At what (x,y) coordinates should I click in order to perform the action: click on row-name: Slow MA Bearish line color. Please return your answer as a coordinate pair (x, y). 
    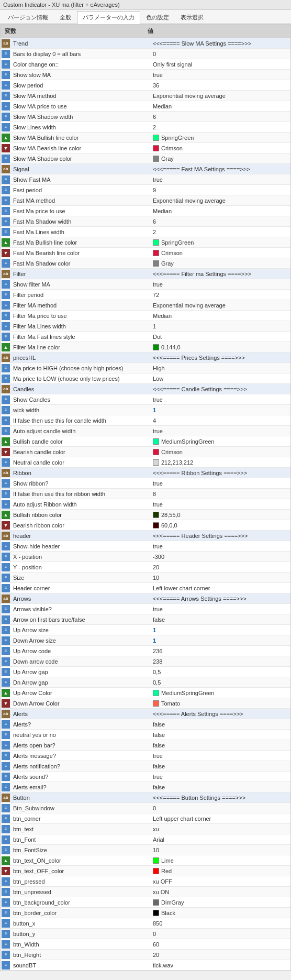
    Looking at the image, I should click on (81, 148).